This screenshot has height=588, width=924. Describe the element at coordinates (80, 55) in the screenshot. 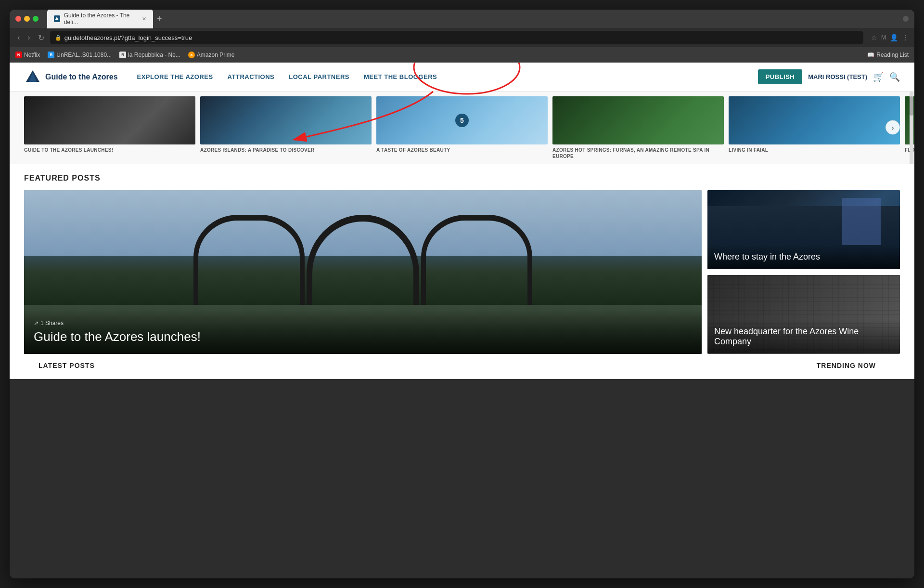

I see `bookmark-unreal: R UnREAL..S01.1080...` at that location.